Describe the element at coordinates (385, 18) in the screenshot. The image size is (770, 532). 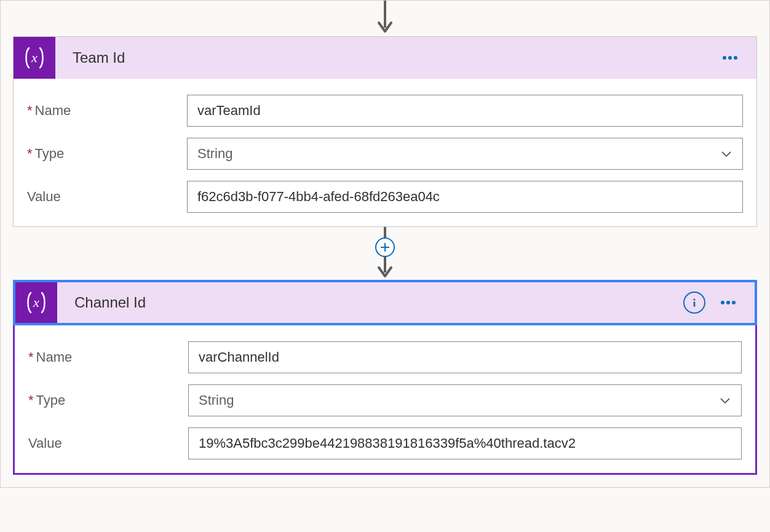
I see `arrow-down-icon` at that location.